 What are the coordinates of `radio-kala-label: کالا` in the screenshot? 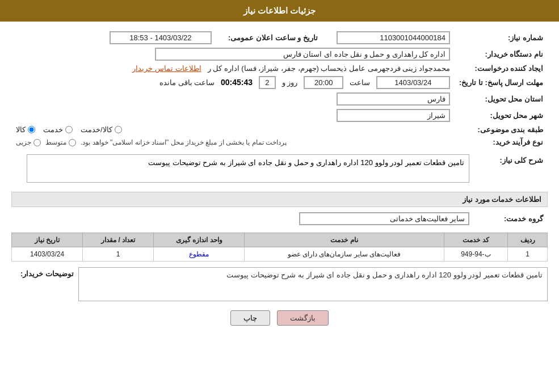 It's located at (20, 129).